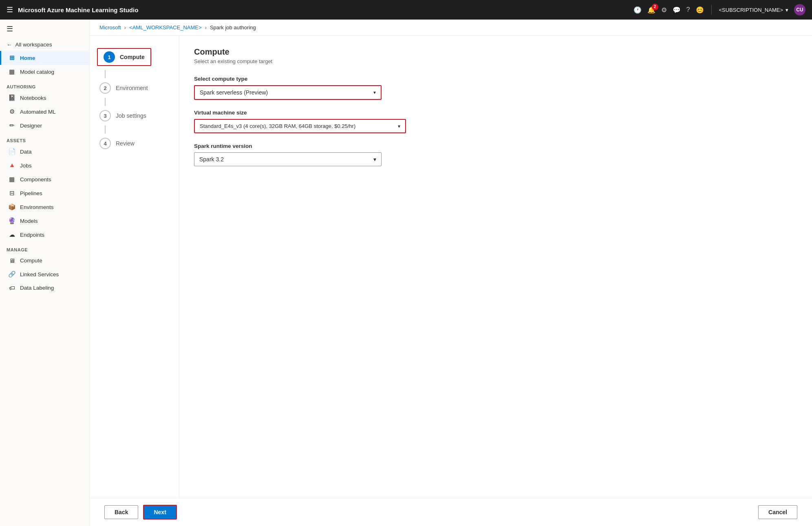 This screenshot has width=812, height=526. I want to click on linked-services-label: Linked Services, so click(39, 275).